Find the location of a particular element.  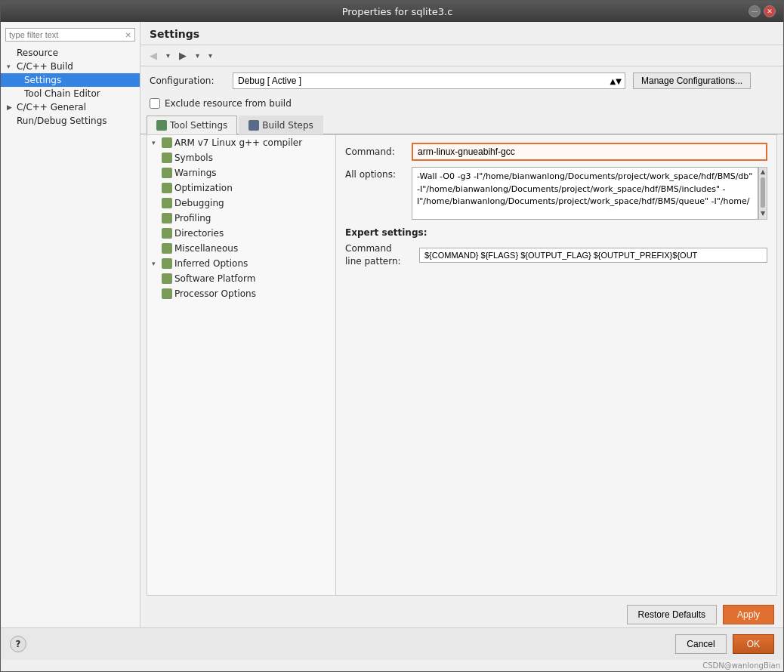

sidebar-item-toolchain-label: Tool Chain Editor is located at coordinates (62, 94).